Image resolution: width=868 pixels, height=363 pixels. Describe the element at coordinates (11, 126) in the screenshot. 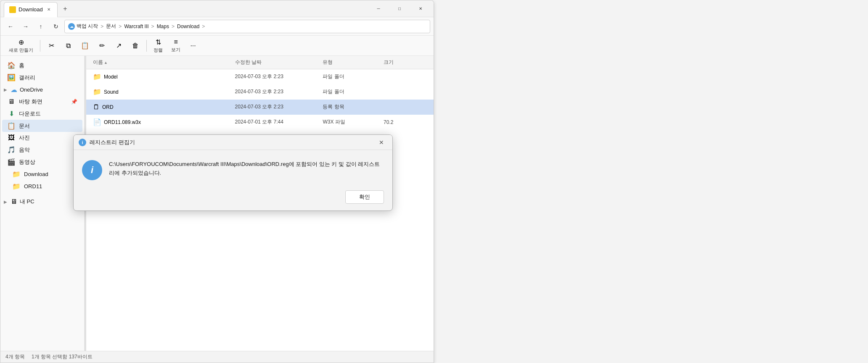

I see `documents-icon: 📋` at that location.